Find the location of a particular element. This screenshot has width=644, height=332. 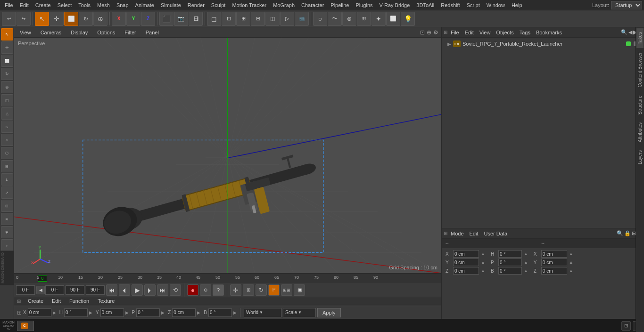

left-tool-6: △ is located at coordinates (7, 113).